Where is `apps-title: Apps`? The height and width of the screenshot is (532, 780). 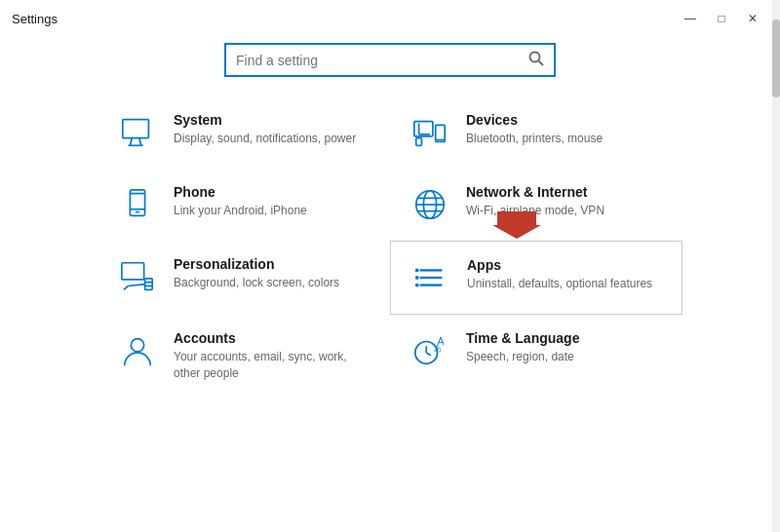 apps-title: Apps is located at coordinates (560, 265).